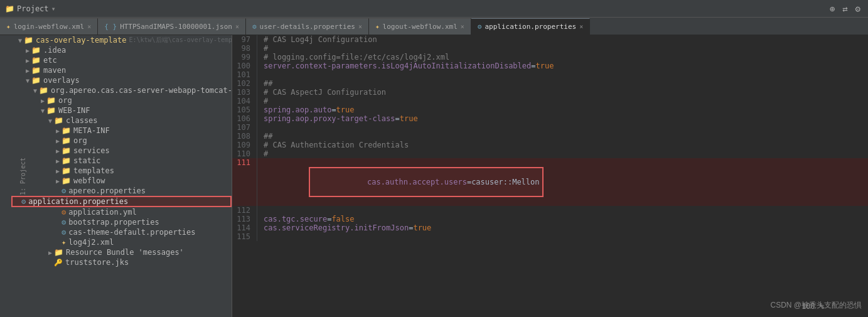 The height and width of the screenshot is (317, 868). What do you see at coordinates (122, 121) in the screenshot?
I see `tree-item-classes: ▼ 📁 classes` at bounding box center [122, 121].